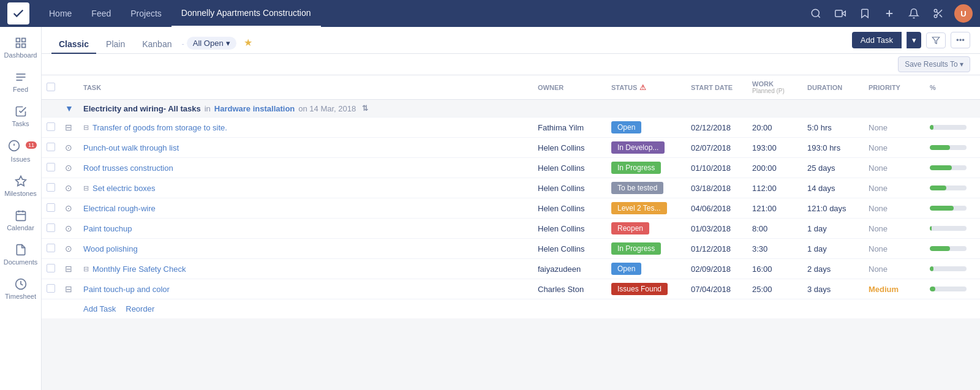  I want to click on task-link-4: Electrical rough-wire, so click(119, 208).